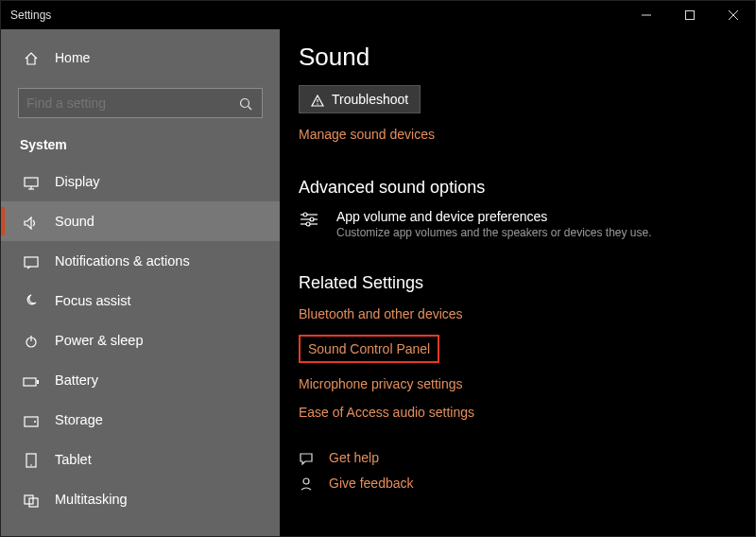 Image resolution: width=756 pixels, height=537 pixels. Describe the element at coordinates (31, 340) in the screenshot. I see `power-icon` at that location.